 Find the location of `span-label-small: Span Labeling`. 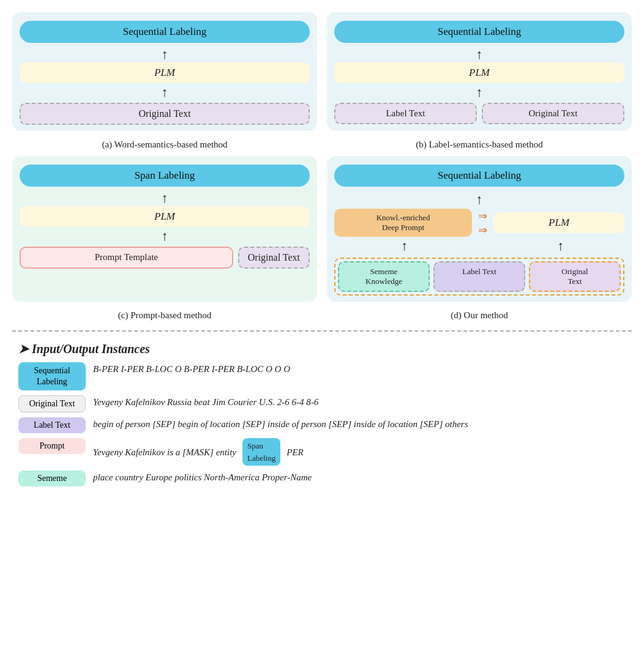

span-label-small: Span Labeling is located at coordinates (261, 452).